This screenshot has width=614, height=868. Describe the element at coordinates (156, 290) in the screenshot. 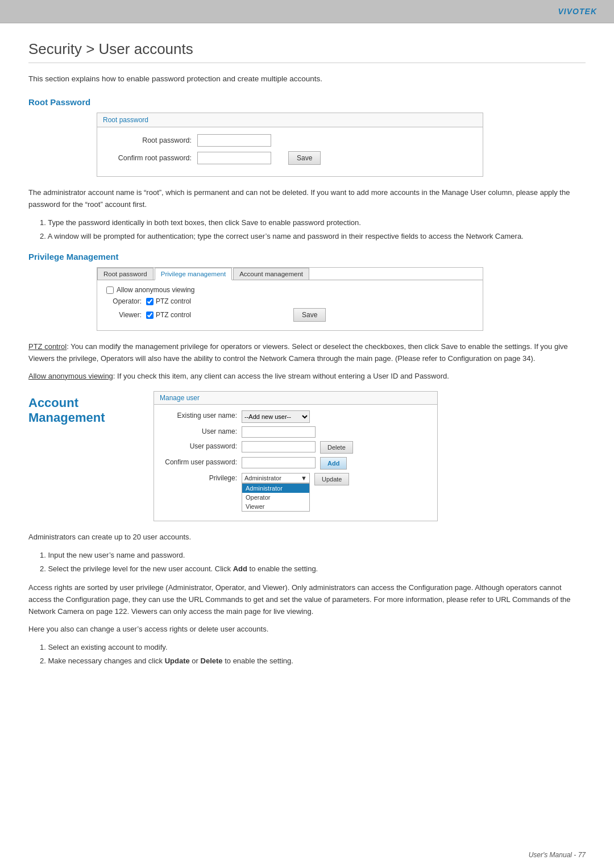

I see `allow-anonymous-label: Allow anonymous viewing` at that location.